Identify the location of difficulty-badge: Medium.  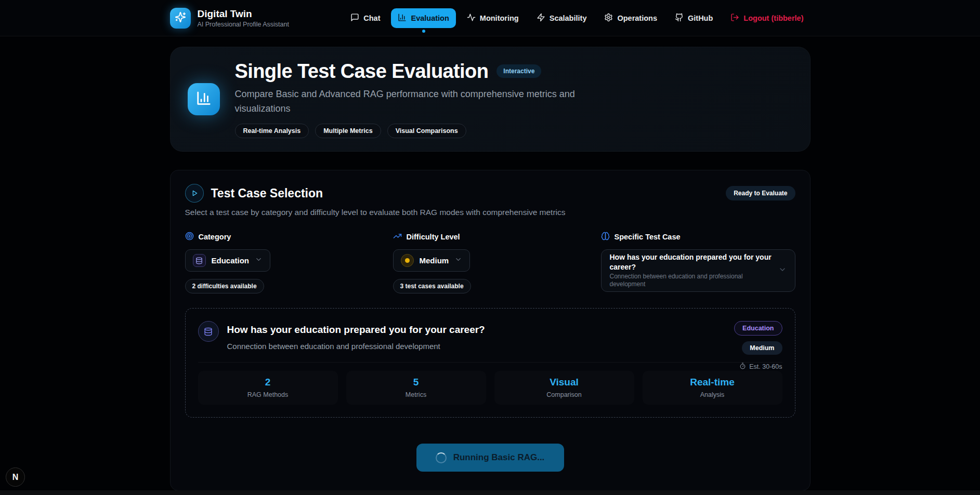
(762, 348).